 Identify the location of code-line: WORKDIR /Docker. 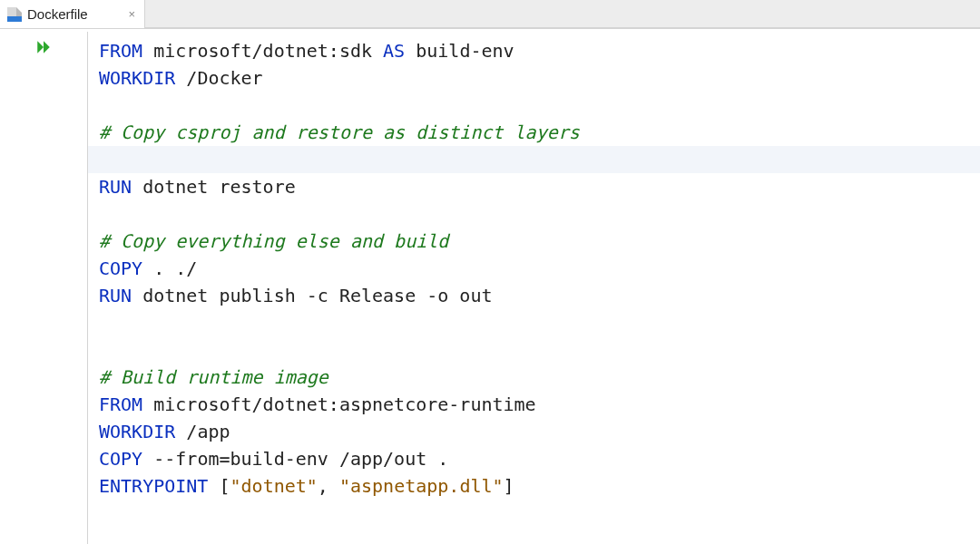
(539, 78).